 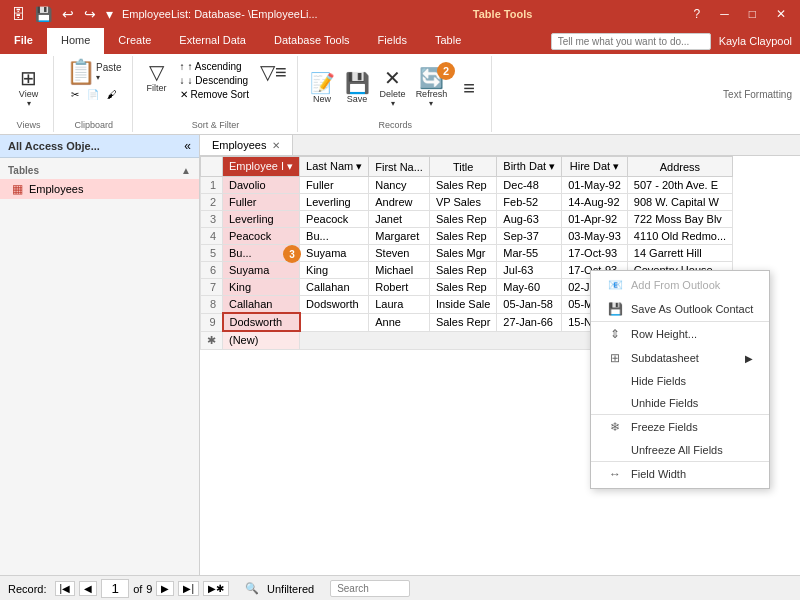 What do you see at coordinates (100, 170) in the screenshot?
I see `nav-section-header: Tables ▲` at bounding box center [100, 170].